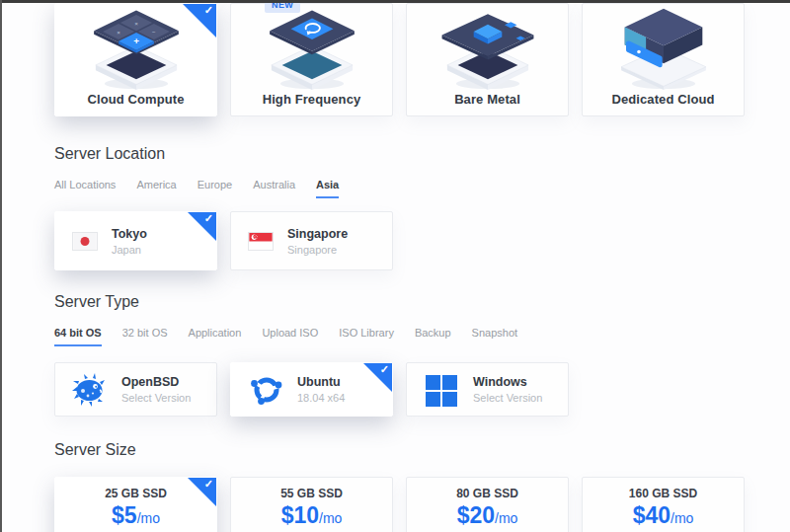  What do you see at coordinates (400, 504) in the screenshot?
I see `size-card-row: ✓ 25 GB SSD $5/mo 55 GB SSD $10/mo 80 GB…` at bounding box center [400, 504].